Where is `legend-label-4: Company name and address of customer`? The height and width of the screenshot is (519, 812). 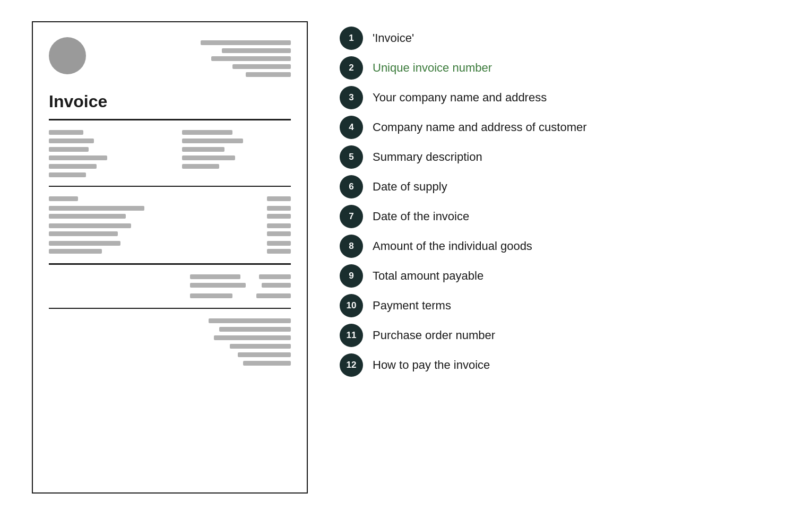
legend-label-4: Company name and address of customer is located at coordinates (480, 127).